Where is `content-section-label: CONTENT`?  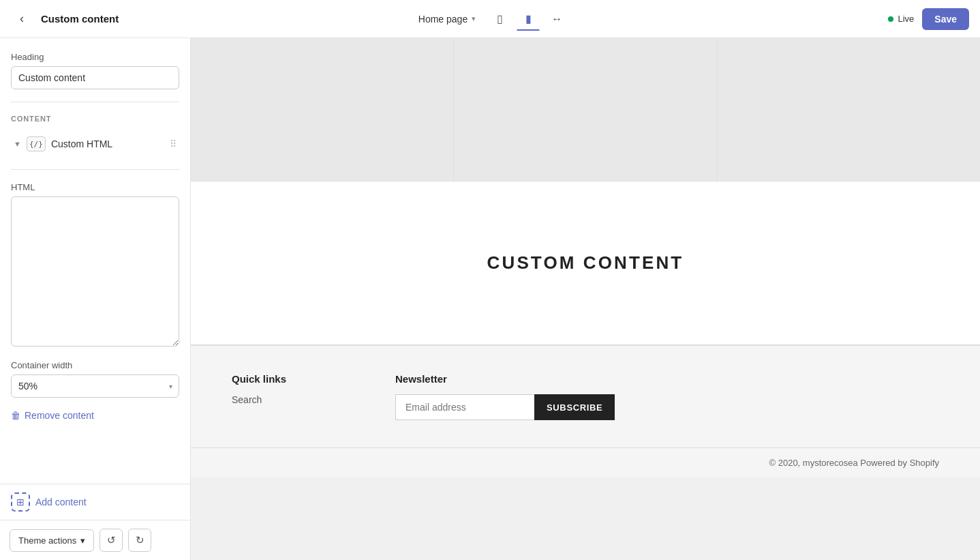 content-section-label: CONTENT is located at coordinates (95, 119).